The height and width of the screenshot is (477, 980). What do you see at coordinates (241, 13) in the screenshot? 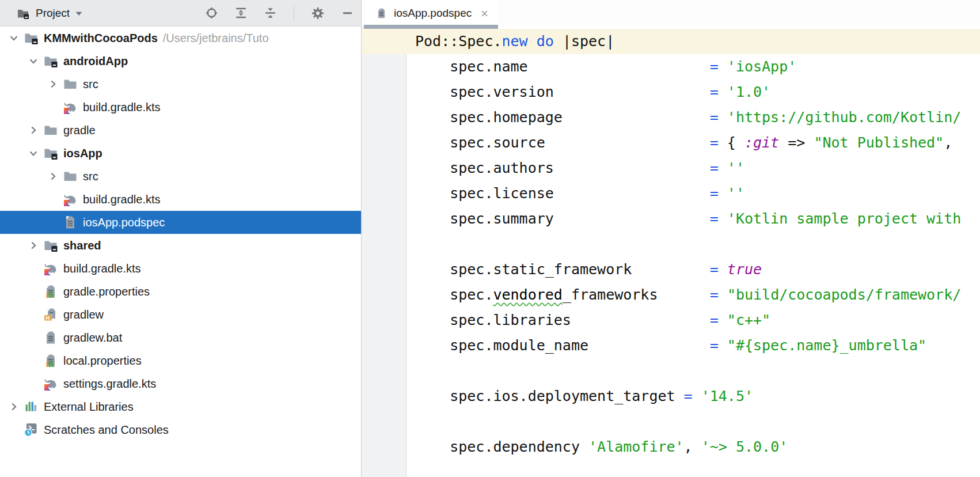
I see `expand-all-button` at bounding box center [241, 13].